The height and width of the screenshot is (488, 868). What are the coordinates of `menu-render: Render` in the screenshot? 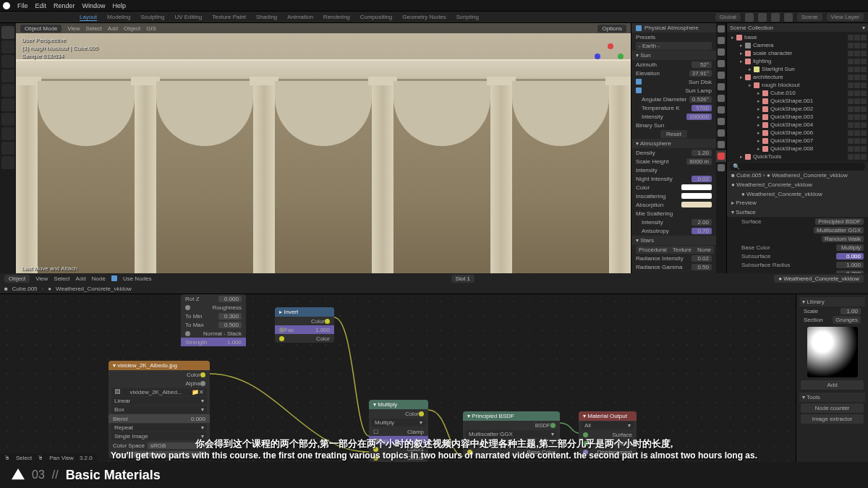 It's located at (64, 6).